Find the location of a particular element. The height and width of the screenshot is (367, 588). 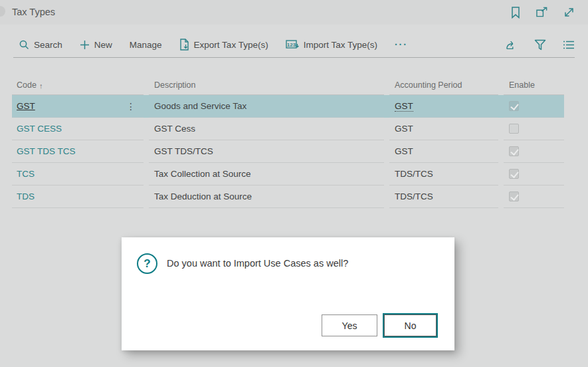

code-link: TDS is located at coordinates (25, 197).